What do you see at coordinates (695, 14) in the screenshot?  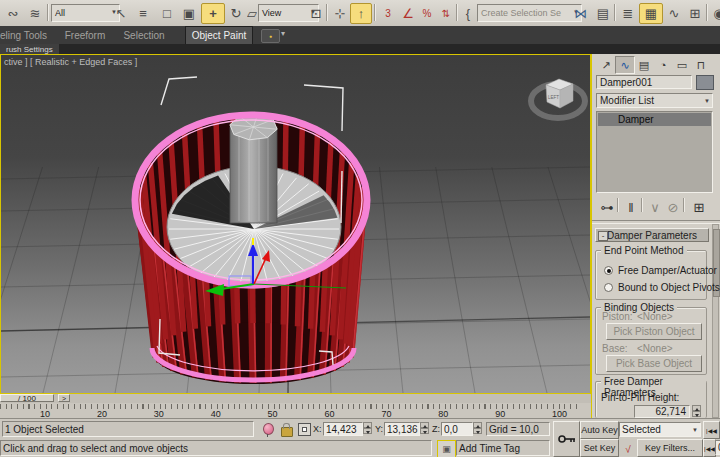 I see `schematic-view-icon: ⊞` at bounding box center [695, 14].